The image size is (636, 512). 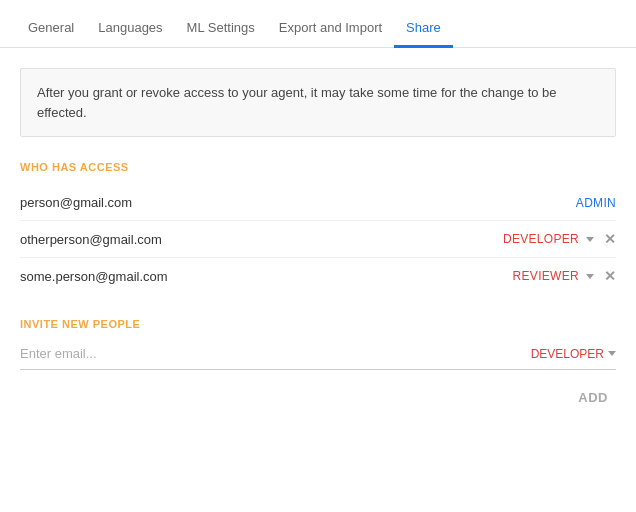 What do you see at coordinates (424, 27) in the screenshot?
I see `tab-share: Share` at bounding box center [424, 27].